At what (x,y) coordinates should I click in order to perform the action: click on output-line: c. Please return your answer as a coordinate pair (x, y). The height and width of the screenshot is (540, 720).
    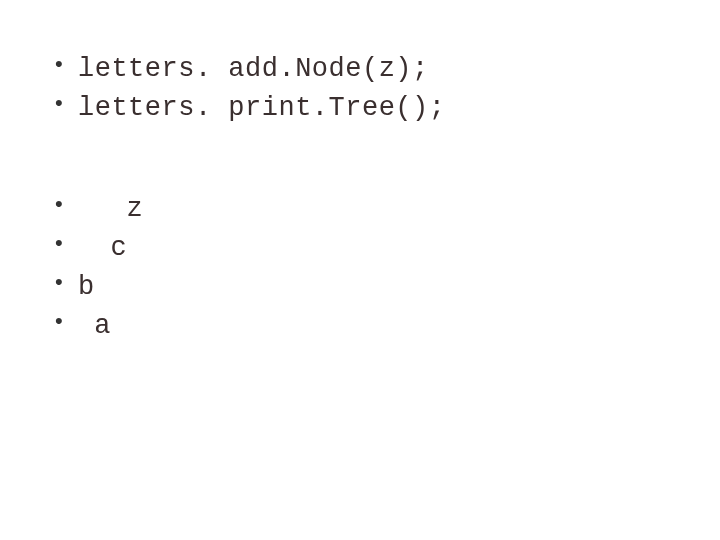
    Looking at the image, I should click on (102, 248).